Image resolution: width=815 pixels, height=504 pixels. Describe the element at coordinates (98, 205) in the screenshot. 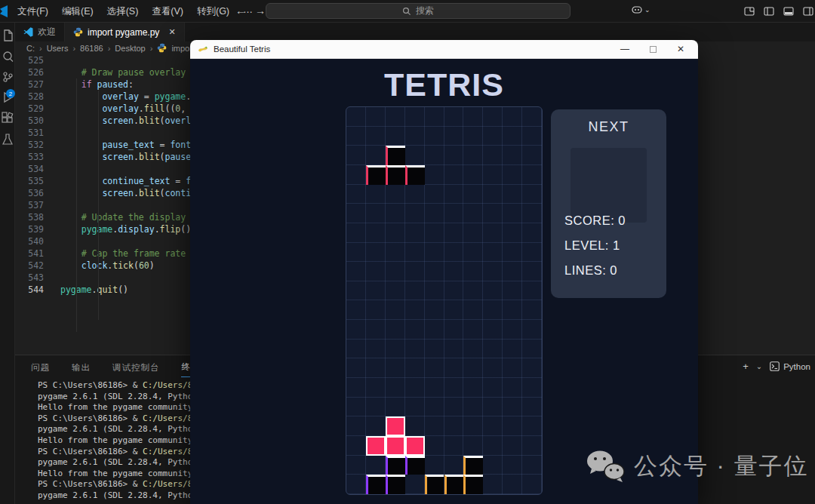

I see `indent-guide` at that location.